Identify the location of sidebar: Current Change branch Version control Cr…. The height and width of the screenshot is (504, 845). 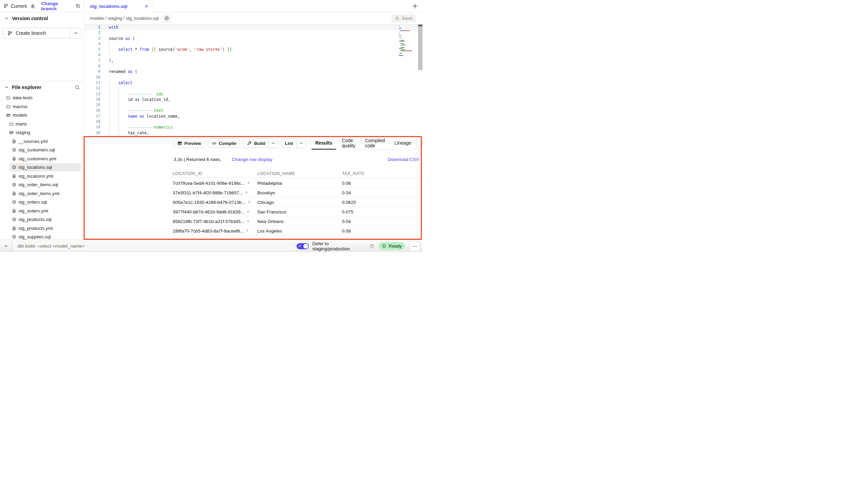
(42, 120).